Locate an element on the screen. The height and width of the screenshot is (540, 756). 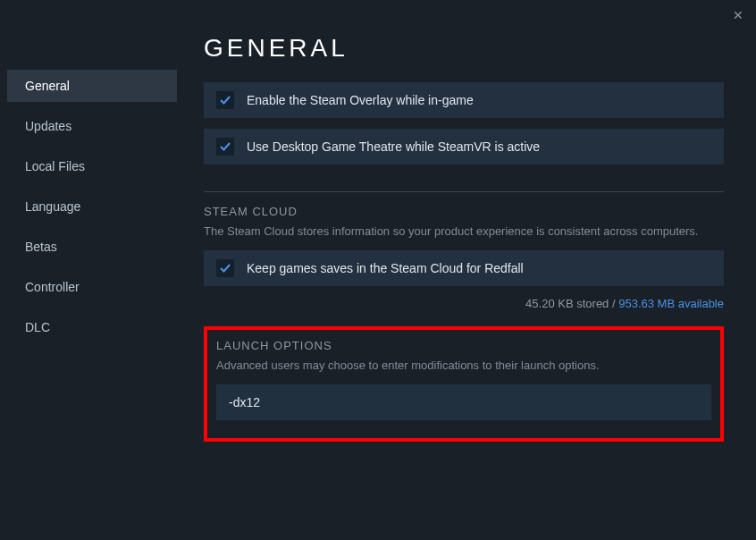
cloud-heading: STEAM CLOUD is located at coordinates (464, 211).